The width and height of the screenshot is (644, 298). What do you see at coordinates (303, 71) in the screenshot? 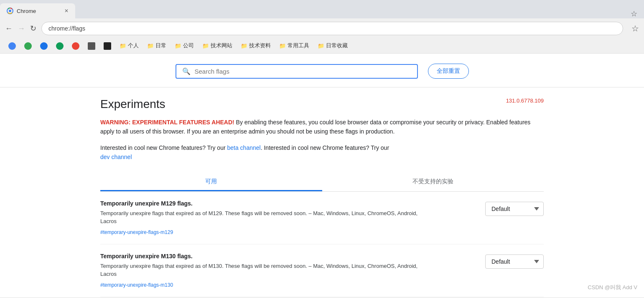
I see `search-flags-input` at bounding box center [303, 71].